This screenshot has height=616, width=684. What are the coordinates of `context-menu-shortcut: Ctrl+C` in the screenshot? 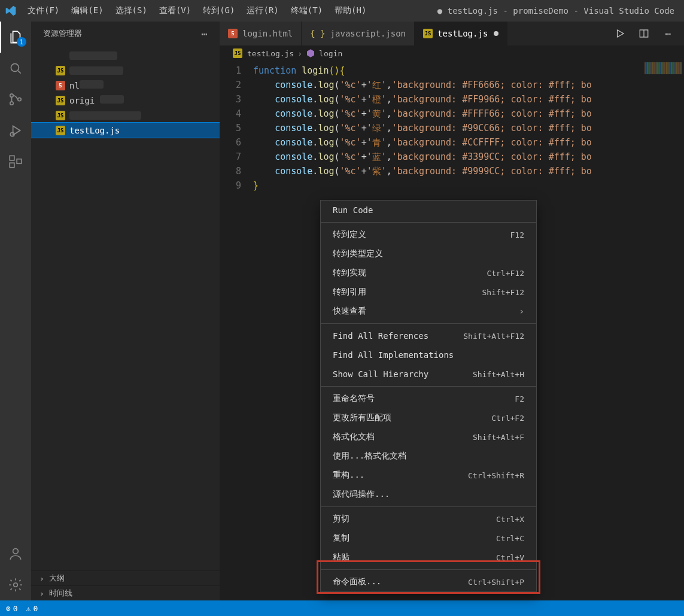 It's located at (510, 539).